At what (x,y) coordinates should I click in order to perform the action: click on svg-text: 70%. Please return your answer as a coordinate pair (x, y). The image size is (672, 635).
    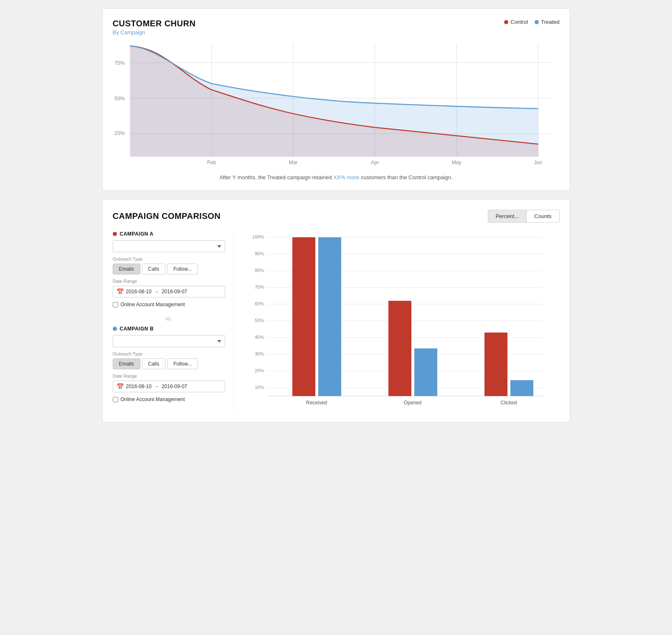
    Looking at the image, I should click on (259, 287).